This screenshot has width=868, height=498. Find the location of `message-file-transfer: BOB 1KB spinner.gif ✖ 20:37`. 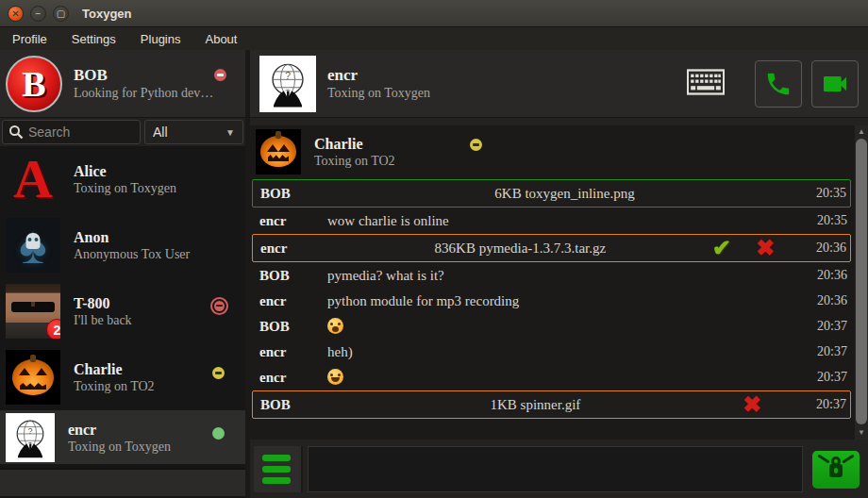

message-file-transfer: BOB 1KB spinner.gif ✖ 20:37 is located at coordinates (551, 405).